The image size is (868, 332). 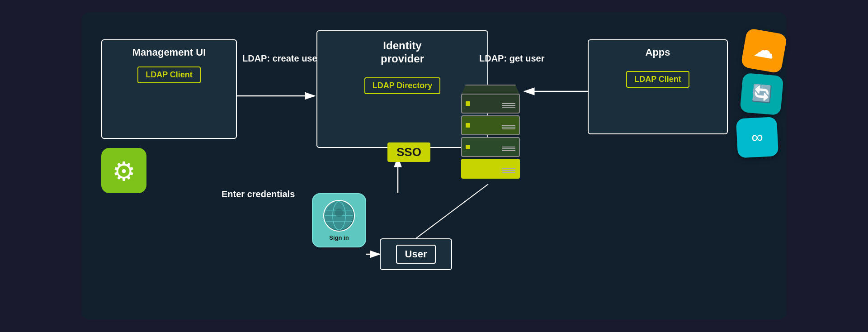 I want to click on idp-ldap-directory-label: LDAP Directory, so click(x=402, y=86).